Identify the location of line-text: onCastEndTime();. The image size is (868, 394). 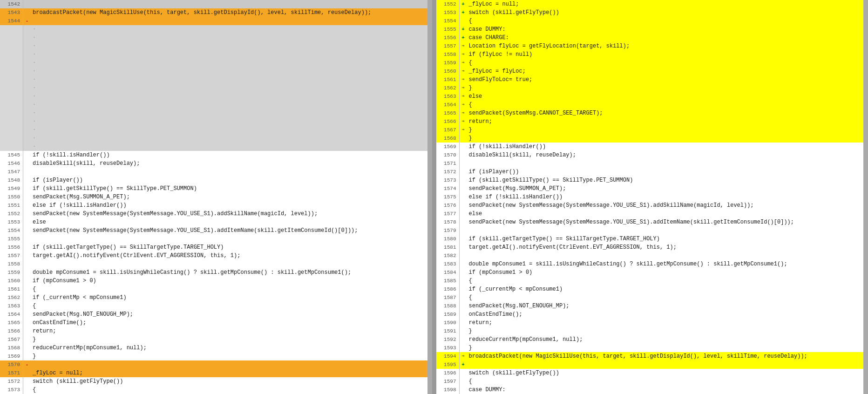
(668, 314).